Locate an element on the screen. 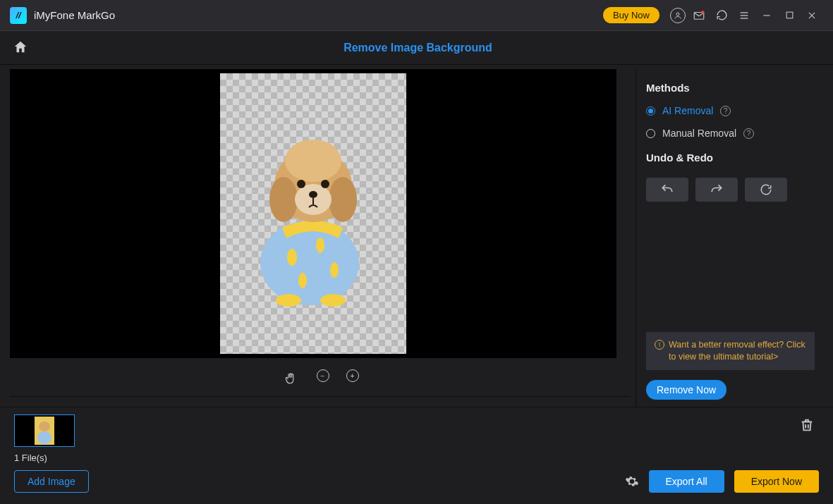 This screenshot has width=833, height=504. ai-removal-label: AI Removal is located at coordinates (688, 111).